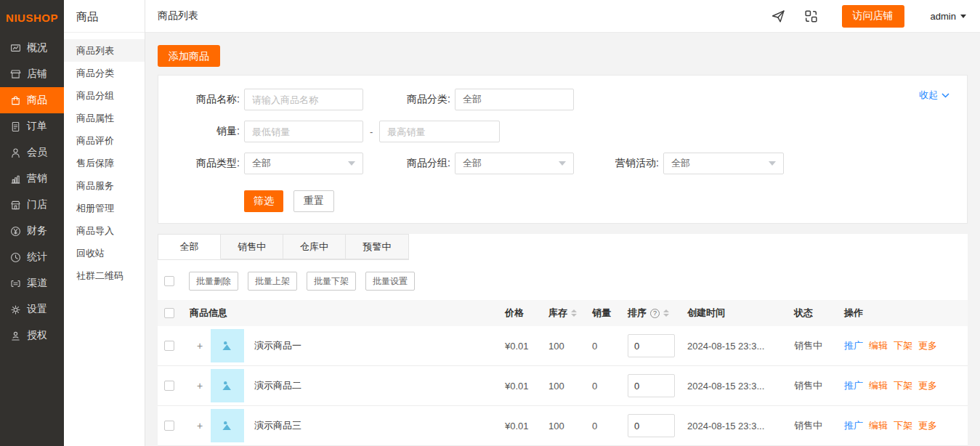 The image size is (980, 446). What do you see at coordinates (440, 131) in the screenshot?
I see `max-sales-input` at bounding box center [440, 131].